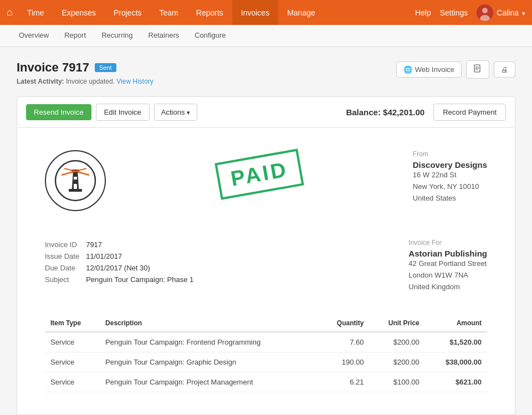 The image size is (532, 415). I want to click on meta-row-id: Invoice ID 7917, so click(122, 245).